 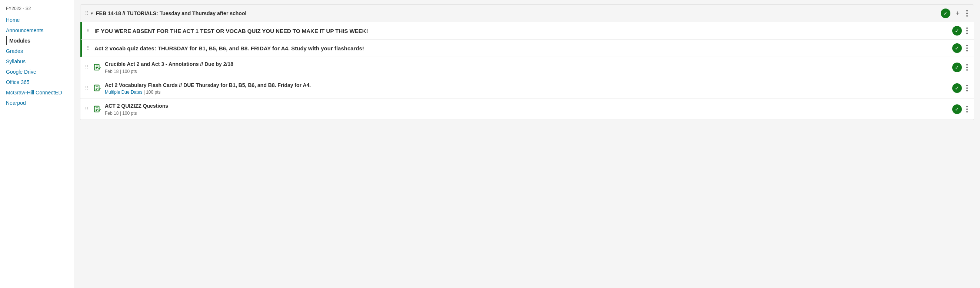 What do you see at coordinates (97, 67) in the screenshot?
I see `item-3-icon` at bounding box center [97, 67].